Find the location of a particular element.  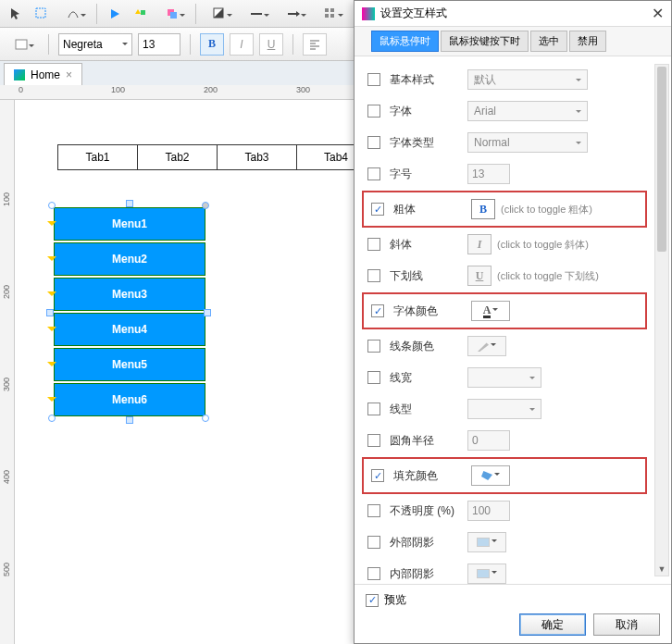

row-label: 圆角半径 is located at coordinates (429, 440).